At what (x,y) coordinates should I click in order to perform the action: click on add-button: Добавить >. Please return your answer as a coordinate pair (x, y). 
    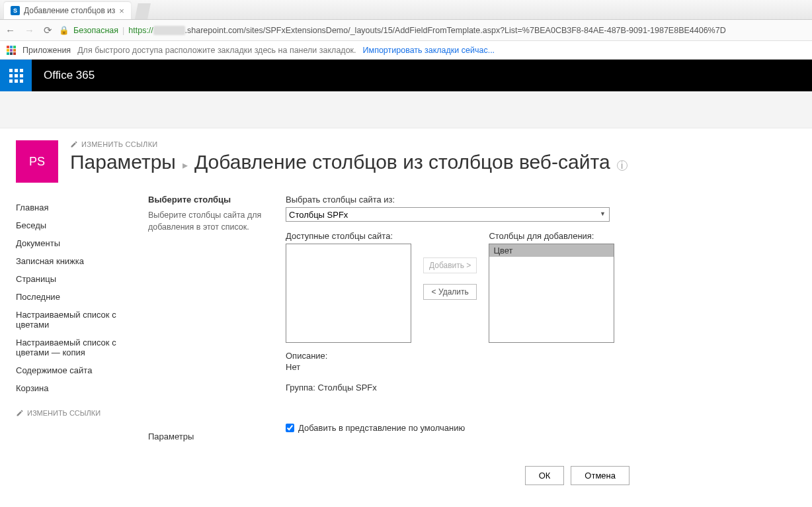
    Looking at the image, I should click on (450, 265).